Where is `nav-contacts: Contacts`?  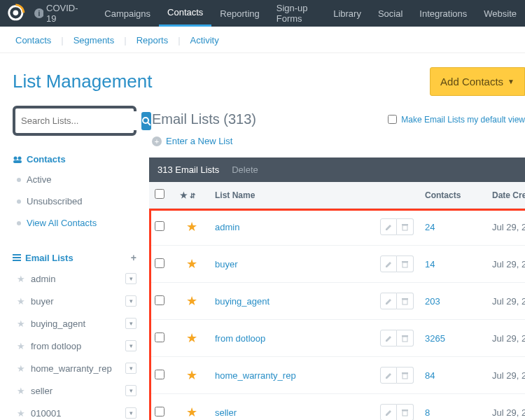
nav-contacts: Contacts is located at coordinates (185, 13).